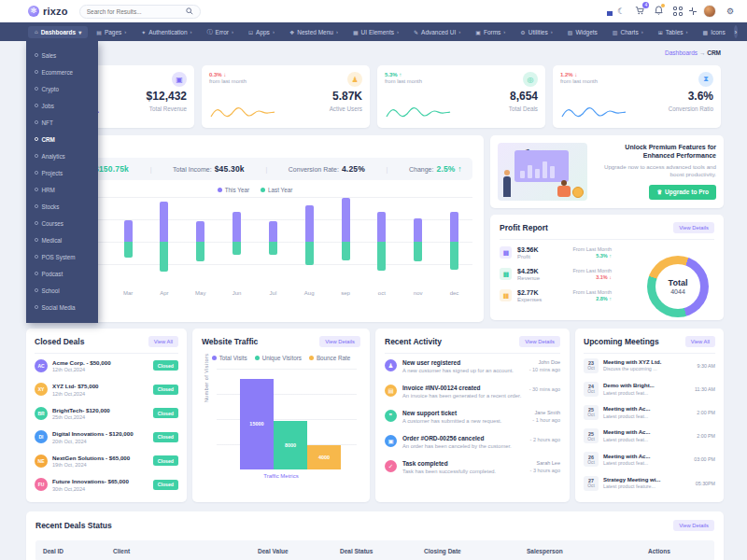  Describe the element at coordinates (646, 6) in the screenshot. I see `cart-badge: 4` at that location.